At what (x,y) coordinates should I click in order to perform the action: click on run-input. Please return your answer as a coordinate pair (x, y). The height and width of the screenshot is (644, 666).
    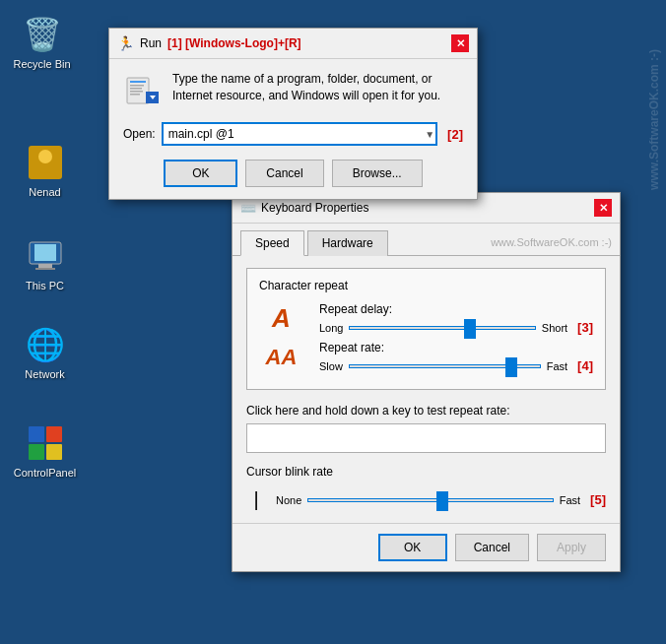
    Looking at the image, I should click on (300, 134).